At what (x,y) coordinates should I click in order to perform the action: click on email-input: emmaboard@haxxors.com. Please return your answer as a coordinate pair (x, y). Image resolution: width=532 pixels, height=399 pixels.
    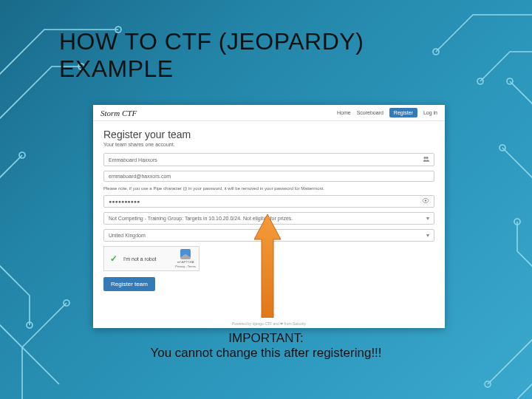
    Looking at the image, I should click on (269, 176).